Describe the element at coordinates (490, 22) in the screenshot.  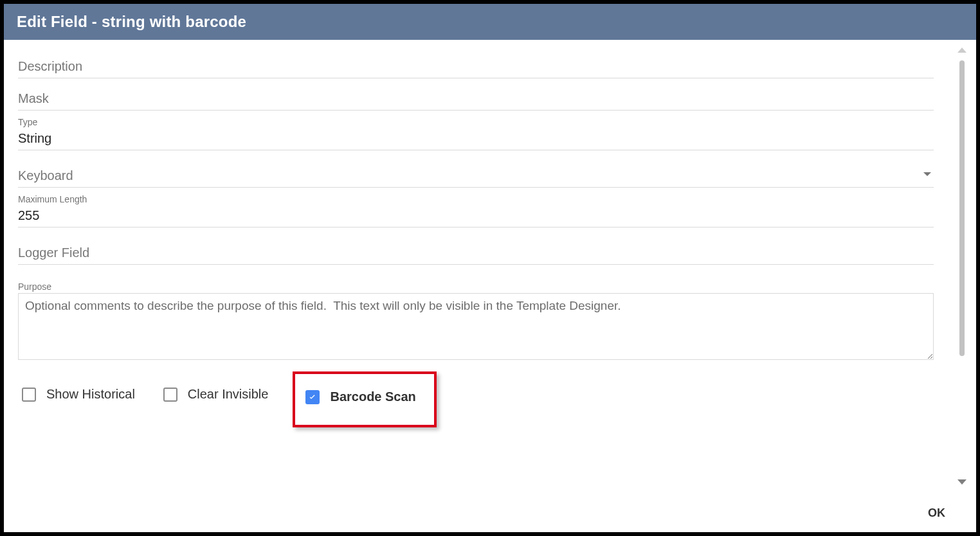
I see `dialog-title: Edit Field - string with barcode` at that location.